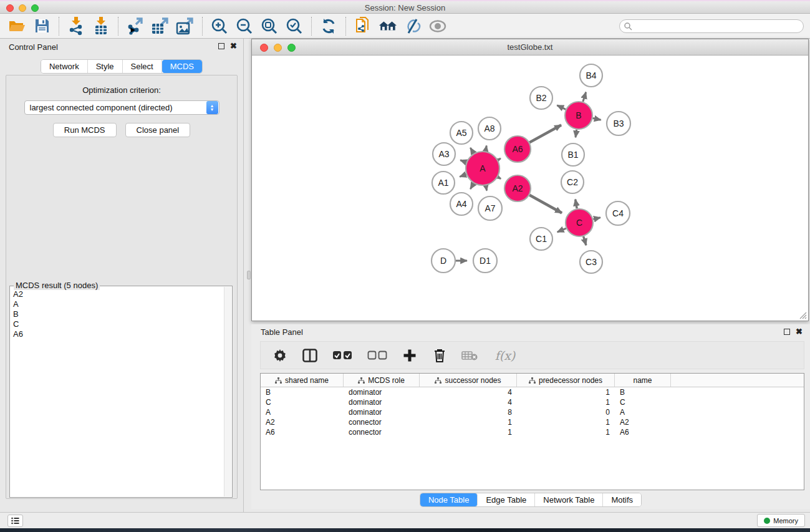  I want to click on graph-edge-A6-B, so click(545, 133).